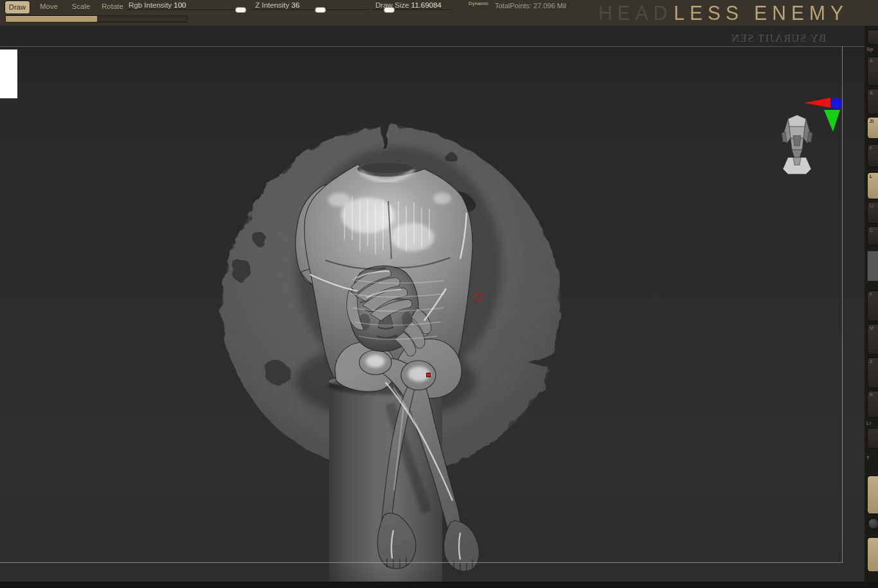 The height and width of the screenshot is (588, 878). What do you see at coordinates (428, 375) in the screenshot?
I see `red-marker-dot` at bounding box center [428, 375].